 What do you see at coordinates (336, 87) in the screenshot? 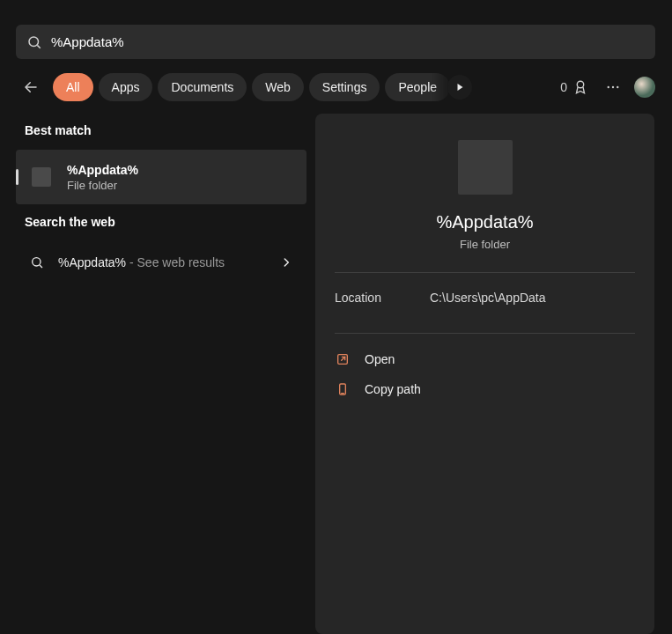
I see `filter-row: All Apps Documents Web Settings People F…` at bounding box center [336, 87].